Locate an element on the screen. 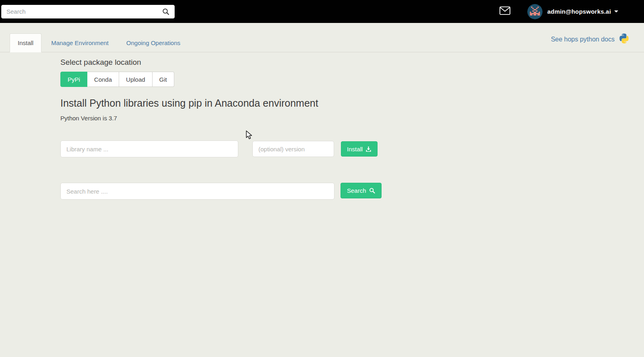 This screenshot has width=644, height=357. install-form-row: Install is located at coordinates (352, 149).